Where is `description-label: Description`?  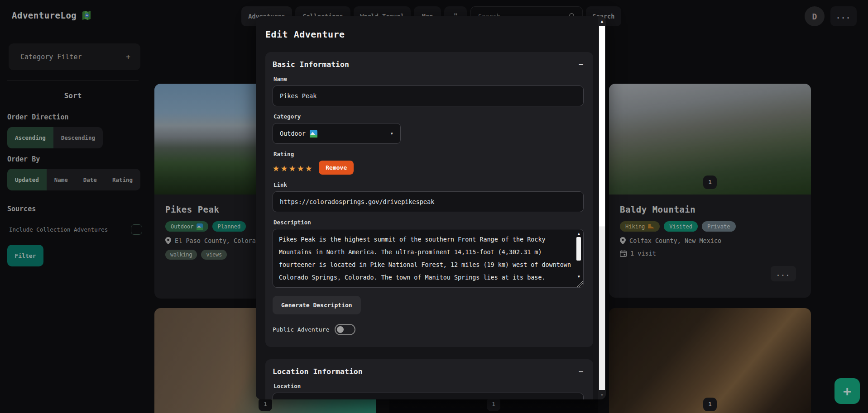 description-label: Description is located at coordinates (429, 223).